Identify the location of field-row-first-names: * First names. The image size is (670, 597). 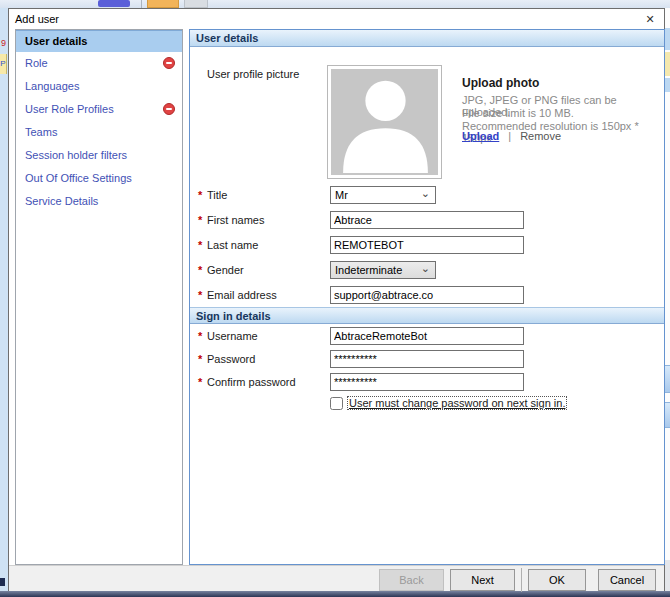
(427, 220).